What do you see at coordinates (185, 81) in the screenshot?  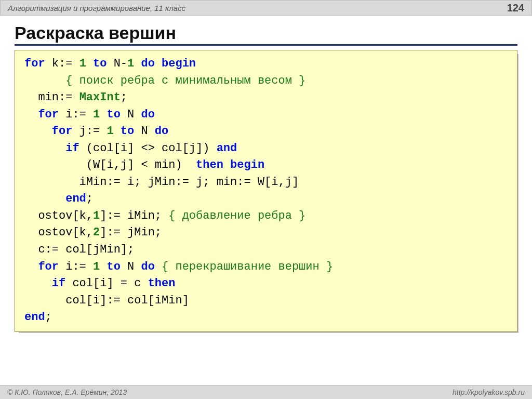 I see `comment: { поиск ребра с минимальным весом }` at bounding box center [185, 81].